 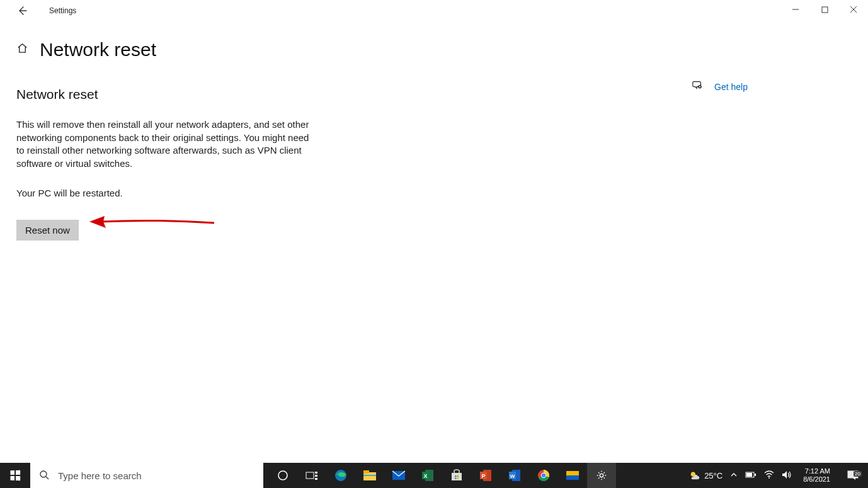 I want to click on maximize-button, so click(x=825, y=9).